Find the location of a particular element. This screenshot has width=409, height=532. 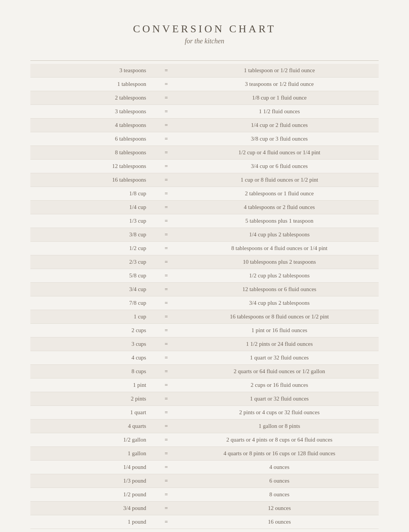

table-cell-left: 1/2 gallon is located at coordinates (91, 440).